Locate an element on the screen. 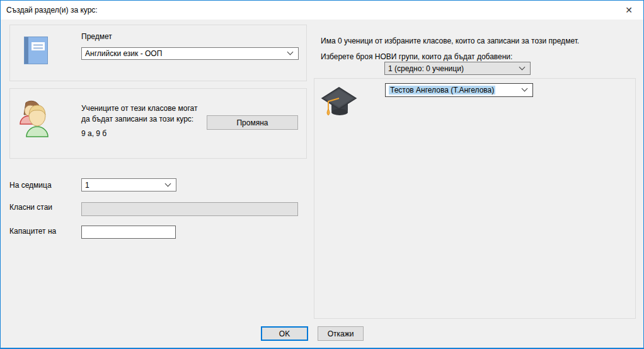 The width and height of the screenshot is (644, 349). per-week-label: На седмица is located at coordinates (30, 185).